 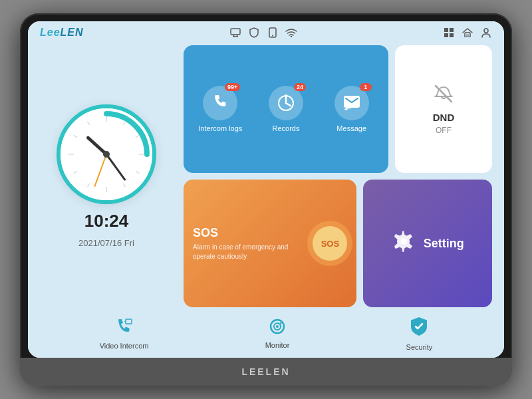 What do you see at coordinates (266, 372) in the screenshot?
I see `device-speaker: LEELEN` at bounding box center [266, 372].